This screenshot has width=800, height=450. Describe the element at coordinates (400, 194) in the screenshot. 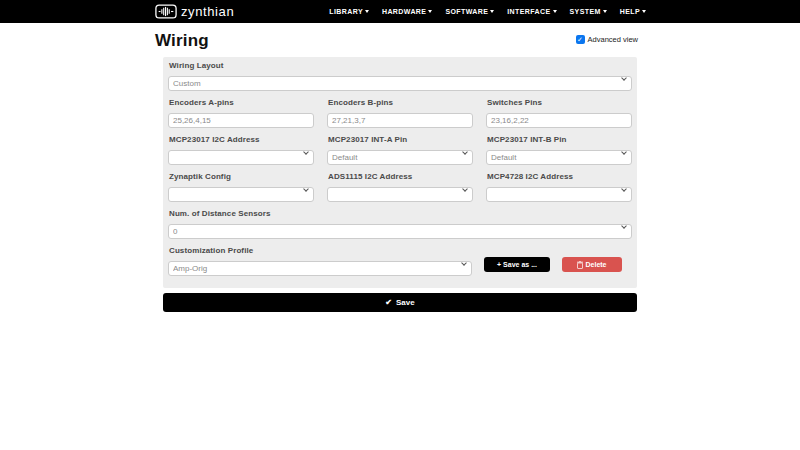

I see `ads1115-i2c-select` at that location.